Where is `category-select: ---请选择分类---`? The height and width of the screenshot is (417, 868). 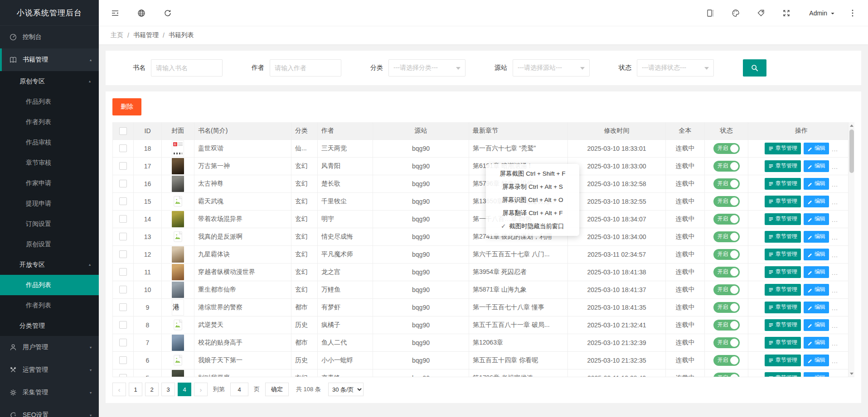
category-select: ---请选择分类--- is located at coordinates (427, 68).